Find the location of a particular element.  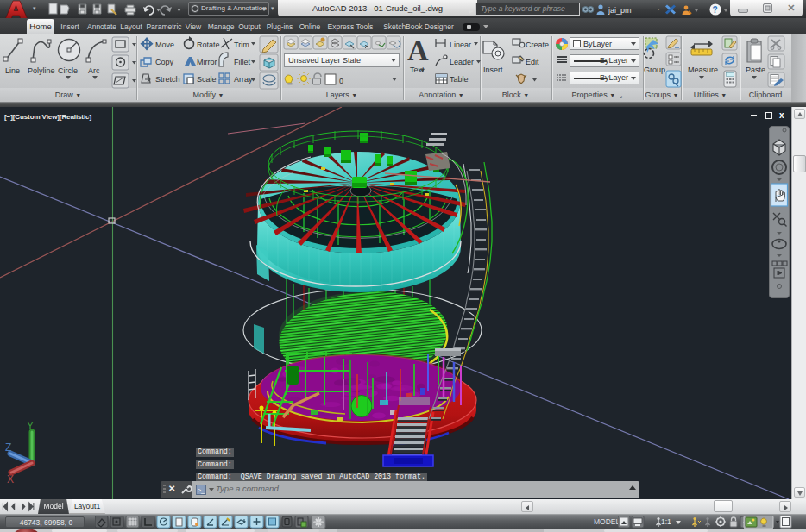

svg-text: 0 is located at coordinates (342, 81).